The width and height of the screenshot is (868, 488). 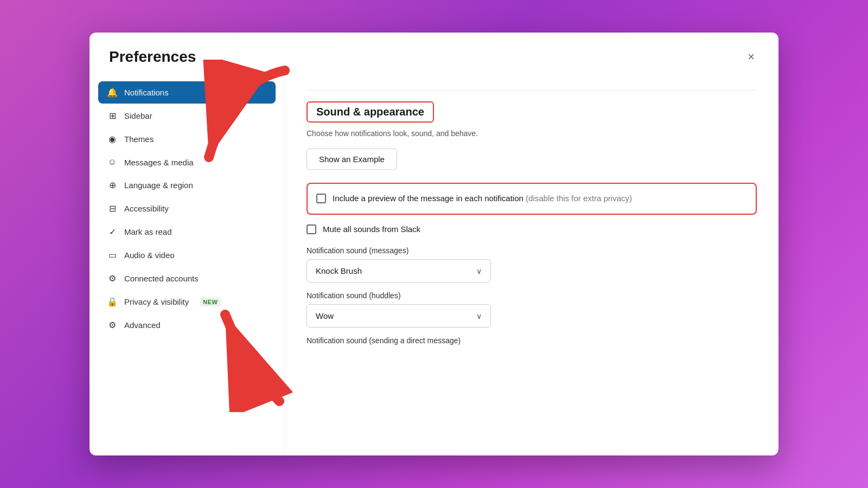 I want to click on preview-label-text: Include a preview of the message in each…, so click(x=428, y=198).